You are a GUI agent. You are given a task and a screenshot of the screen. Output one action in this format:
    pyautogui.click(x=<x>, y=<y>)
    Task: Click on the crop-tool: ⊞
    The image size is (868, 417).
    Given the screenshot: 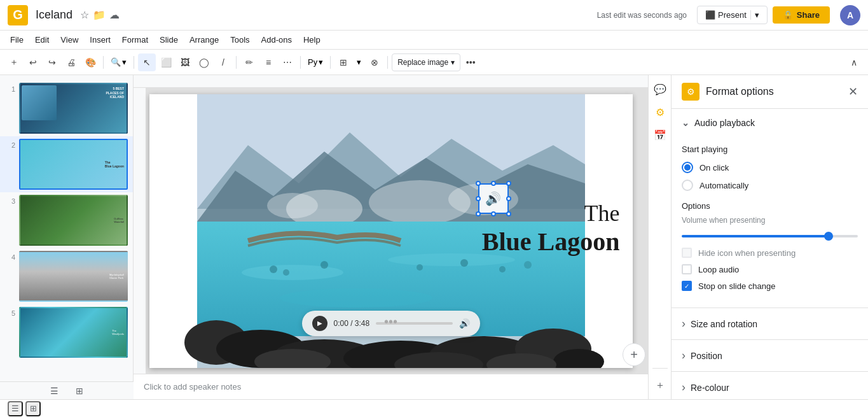 What is the action you would take?
    pyautogui.click(x=343, y=62)
    